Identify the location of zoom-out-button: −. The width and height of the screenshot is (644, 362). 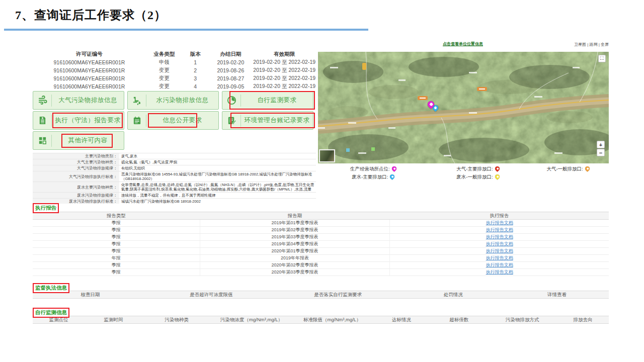
(601, 153).